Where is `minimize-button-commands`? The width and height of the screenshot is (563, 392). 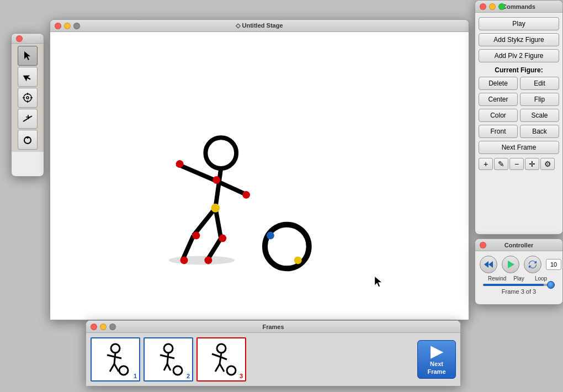 minimize-button-commands is located at coordinates (492, 7).